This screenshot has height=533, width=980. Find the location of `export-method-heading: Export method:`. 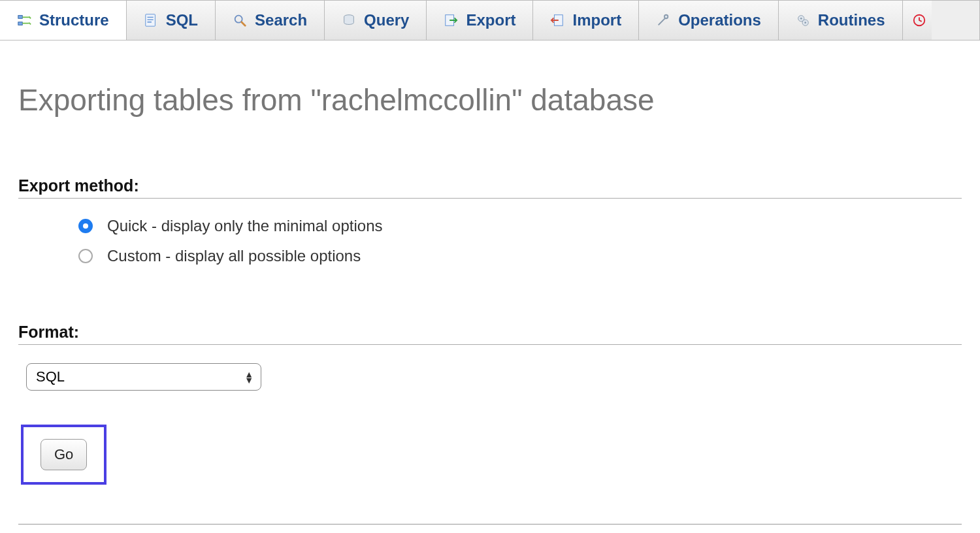

export-method-heading: Export method: is located at coordinates (490, 187).